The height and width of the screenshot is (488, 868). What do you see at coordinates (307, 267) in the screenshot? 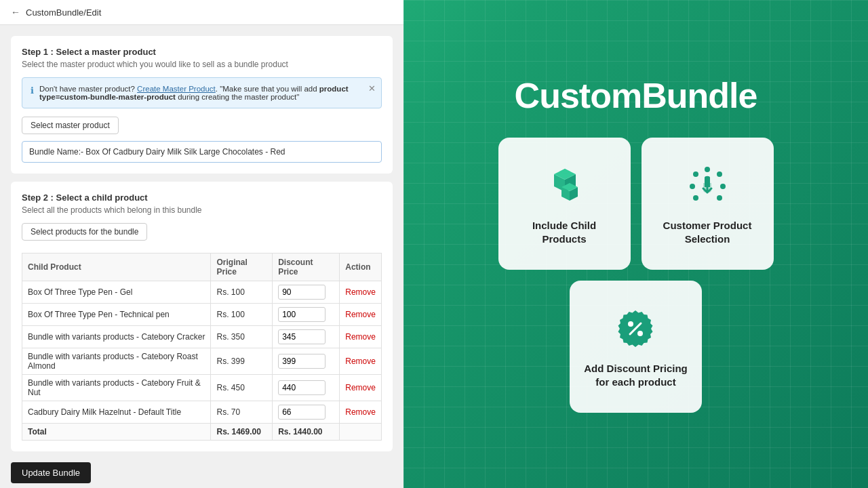
I see `col-discount-price: Discount Price` at bounding box center [307, 267].